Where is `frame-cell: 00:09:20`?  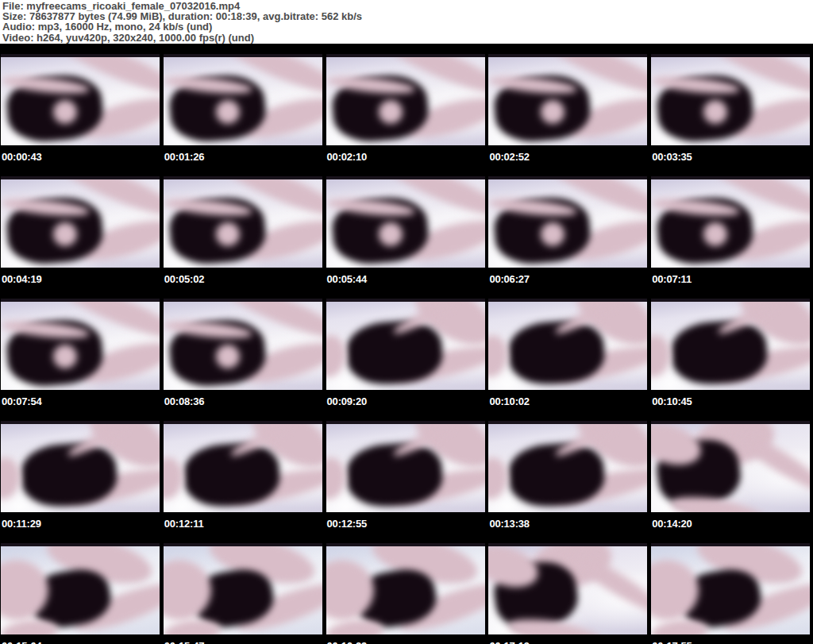
frame-cell: 00:09:20 is located at coordinates (406, 360).